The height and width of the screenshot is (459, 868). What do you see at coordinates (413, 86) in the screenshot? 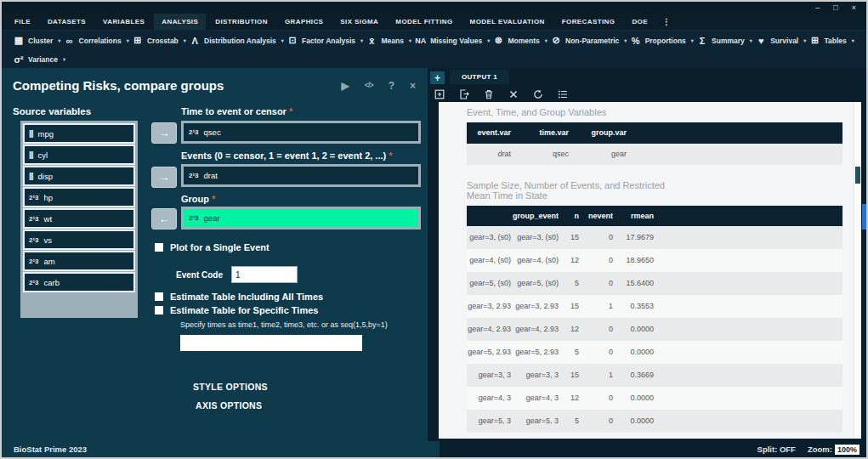
I see `panel-close-icon: ×` at bounding box center [413, 86].